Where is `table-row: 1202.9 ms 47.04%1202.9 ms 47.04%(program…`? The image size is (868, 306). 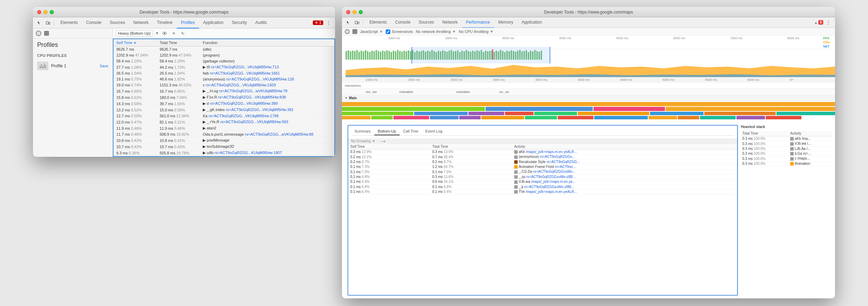 table-row: 1202.9 ms 47.04%1202.9 ms 47.04%(program… is located at coordinates (224, 56).